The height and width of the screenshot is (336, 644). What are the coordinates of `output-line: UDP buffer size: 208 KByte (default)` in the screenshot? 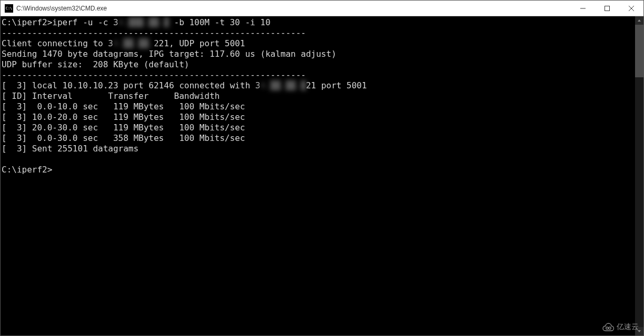 It's located at (95, 64).